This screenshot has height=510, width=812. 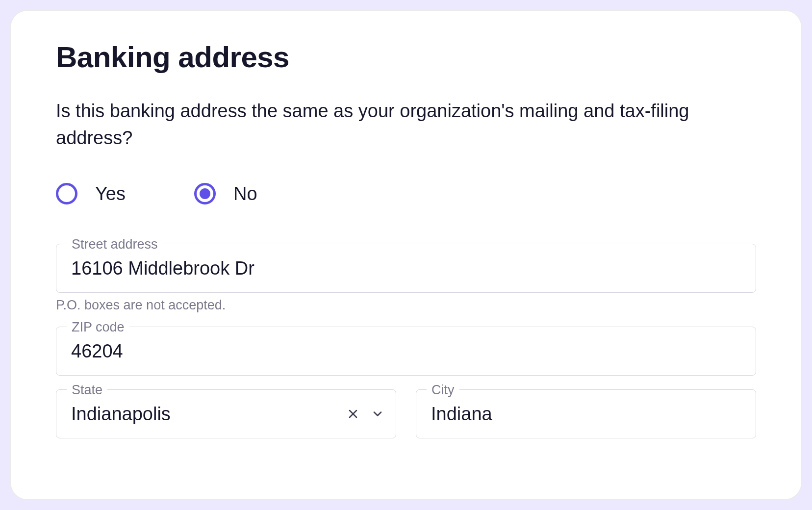 I want to click on state-label: State, so click(x=87, y=390).